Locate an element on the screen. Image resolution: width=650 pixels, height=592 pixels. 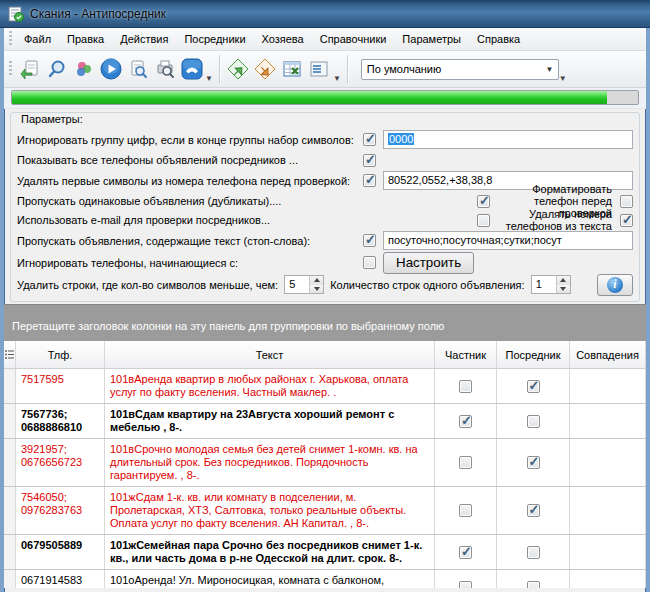
ad-lines-spinner: 1 is located at coordinates (551, 284).